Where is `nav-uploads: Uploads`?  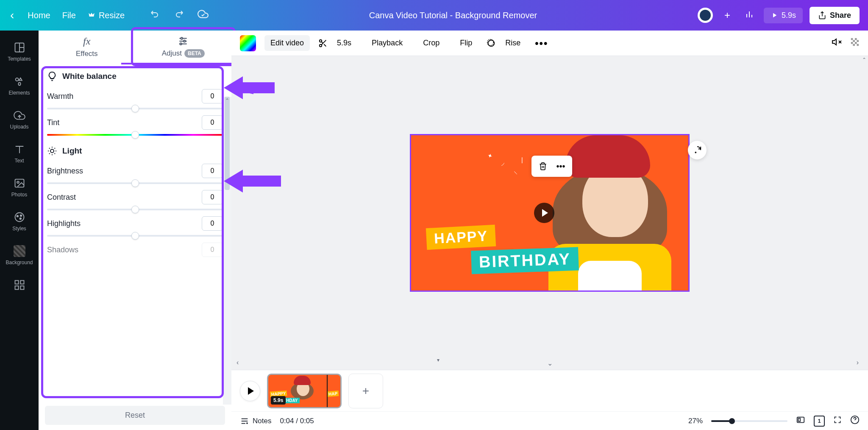 nav-uploads: Uploads is located at coordinates (19, 120).